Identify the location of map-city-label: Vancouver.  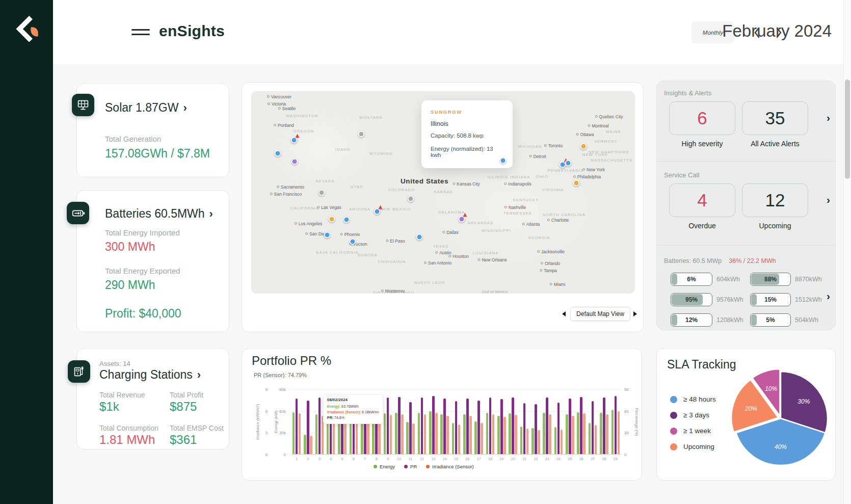
(279, 97).